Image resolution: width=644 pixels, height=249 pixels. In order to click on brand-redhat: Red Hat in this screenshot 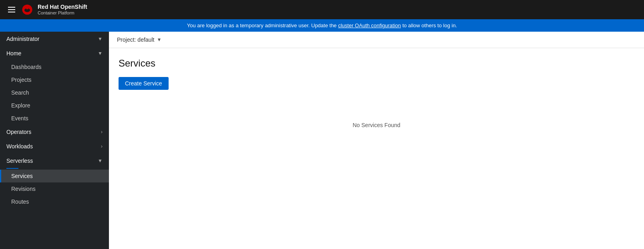, I will do `click(48, 7)`.